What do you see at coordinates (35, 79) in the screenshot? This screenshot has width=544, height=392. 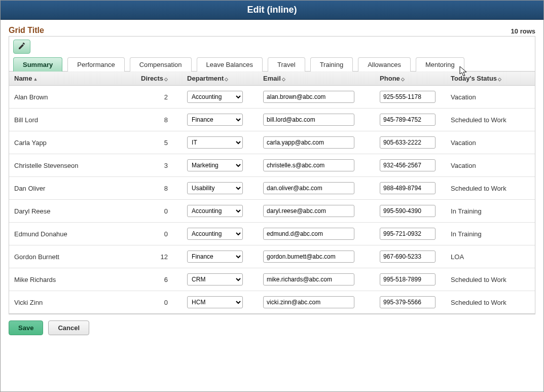 I see `sort-asc-icon: ▲` at bounding box center [35, 79].